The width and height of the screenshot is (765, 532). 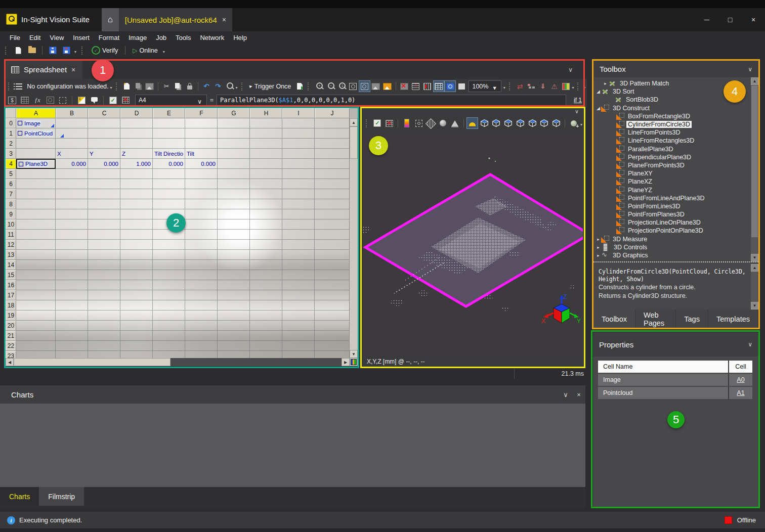 I want to click on column-header-F: F, so click(x=201, y=113).